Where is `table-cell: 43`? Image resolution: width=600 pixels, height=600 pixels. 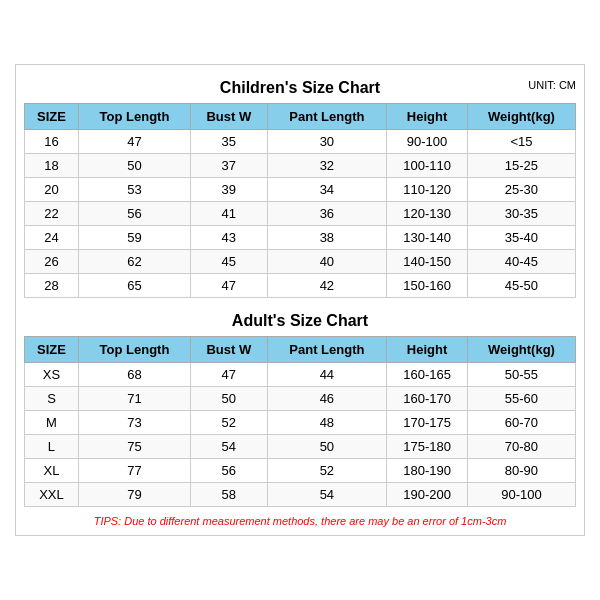
table-cell: 43 is located at coordinates (230, 238).